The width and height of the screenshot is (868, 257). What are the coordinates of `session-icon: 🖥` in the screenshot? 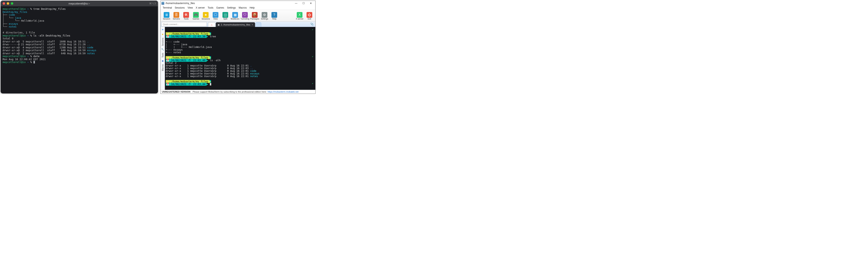 It's located at (166, 15).